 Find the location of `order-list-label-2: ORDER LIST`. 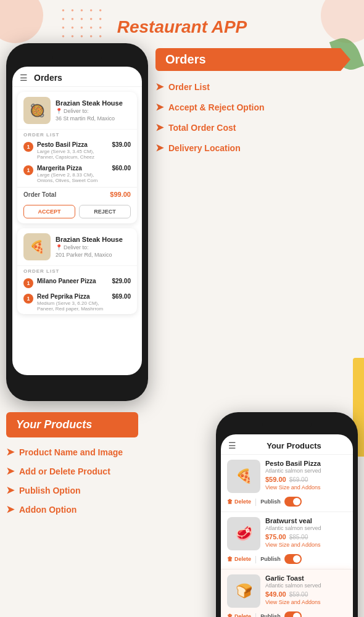

order-list-label-2: ORDER LIST is located at coordinates (77, 270).